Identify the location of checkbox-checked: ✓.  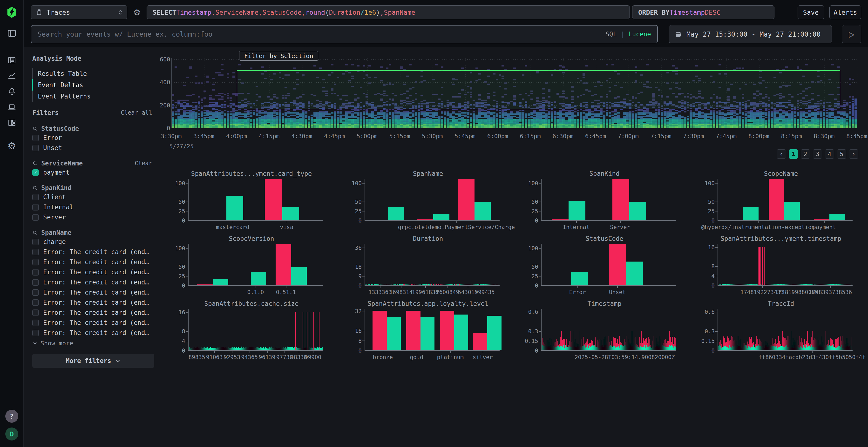
(36, 172).